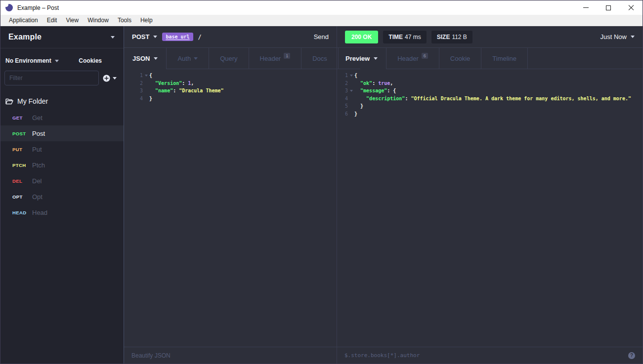  What do you see at coordinates (492, 99) in the screenshot?
I see `code-line: 4 "description": "Official Dracula Theme…` at bounding box center [492, 99].